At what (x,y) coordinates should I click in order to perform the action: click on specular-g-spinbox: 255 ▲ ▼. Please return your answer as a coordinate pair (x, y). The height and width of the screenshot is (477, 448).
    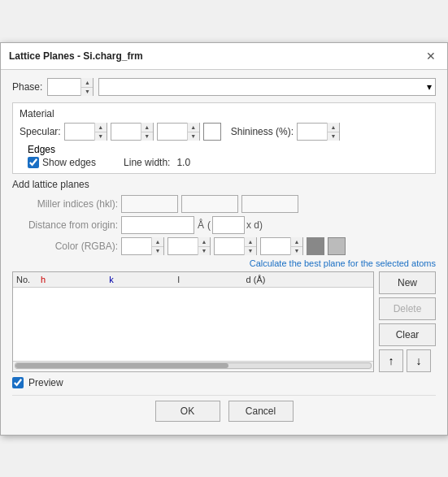
    Looking at the image, I should click on (132, 132).